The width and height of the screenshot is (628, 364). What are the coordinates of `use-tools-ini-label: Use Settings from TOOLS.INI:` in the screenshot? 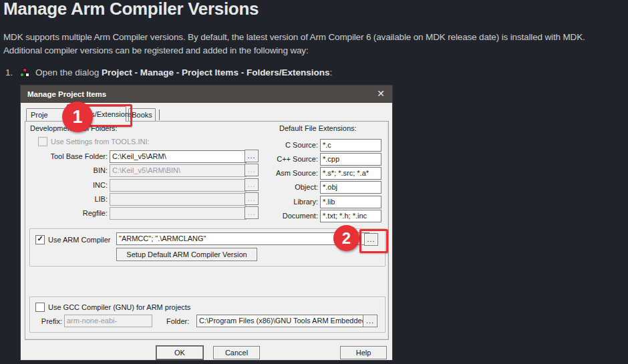 It's located at (100, 142).